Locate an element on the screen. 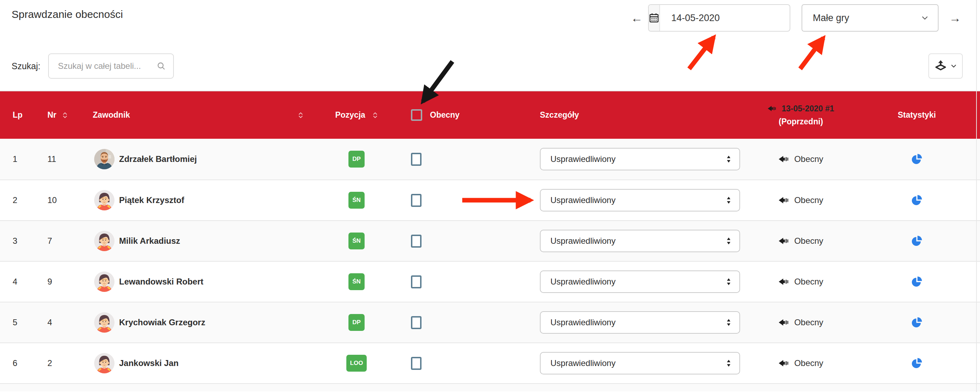 This screenshot has width=980, height=392. table-row: 3 7 is located at coordinates (490, 241).